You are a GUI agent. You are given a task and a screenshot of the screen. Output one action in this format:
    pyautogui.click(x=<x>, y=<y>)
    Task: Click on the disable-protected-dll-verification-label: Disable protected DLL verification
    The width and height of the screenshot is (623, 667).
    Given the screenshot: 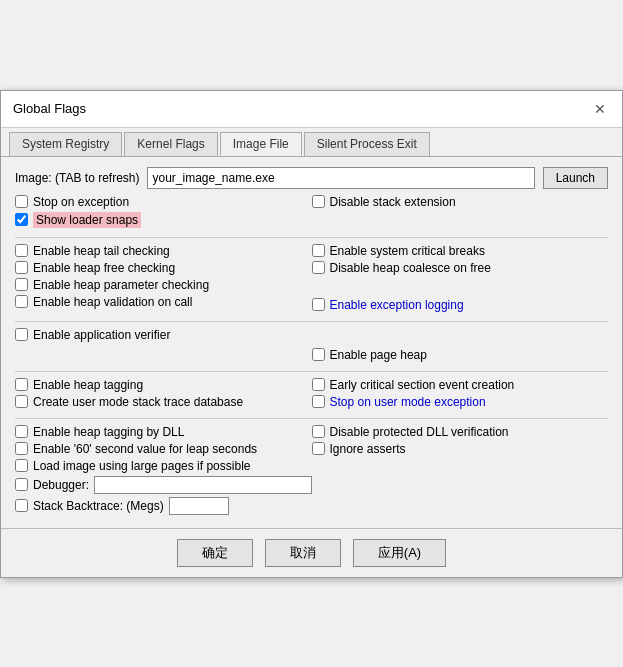 What is the action you would take?
    pyautogui.click(x=420, y=432)
    